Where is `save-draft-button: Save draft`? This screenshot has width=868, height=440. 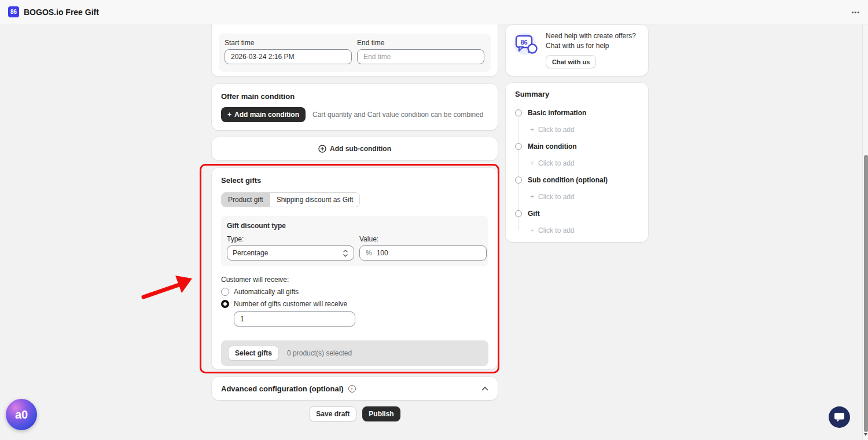 save-draft-button: Save draft is located at coordinates (333, 414).